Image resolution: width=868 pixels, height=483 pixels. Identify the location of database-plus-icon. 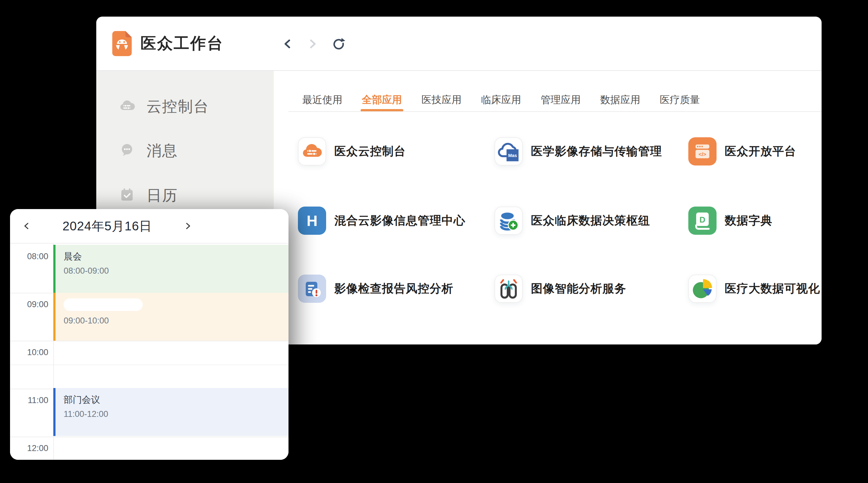
(509, 221).